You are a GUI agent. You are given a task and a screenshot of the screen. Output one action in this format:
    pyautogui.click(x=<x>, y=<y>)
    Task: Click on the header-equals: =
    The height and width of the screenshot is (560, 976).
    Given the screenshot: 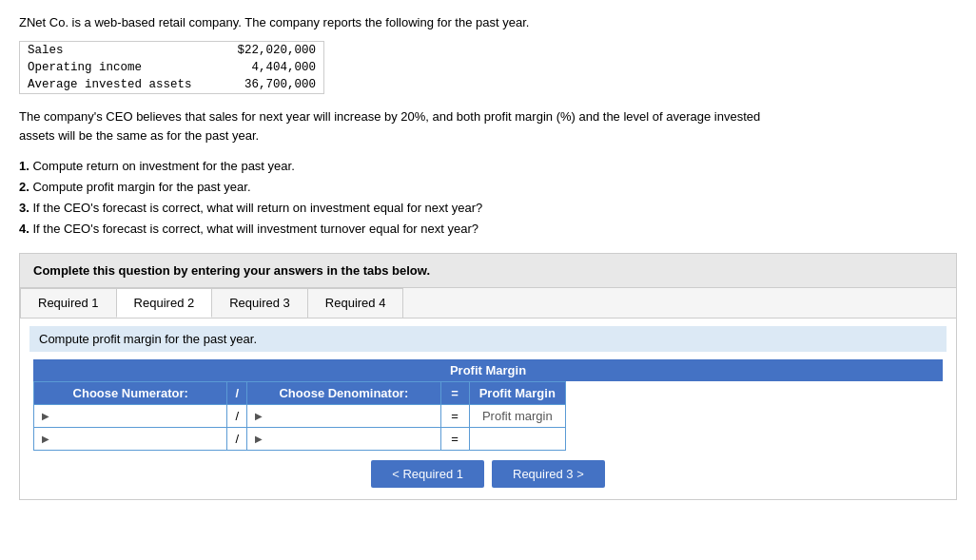 What is the action you would take?
    pyautogui.click(x=455, y=394)
    